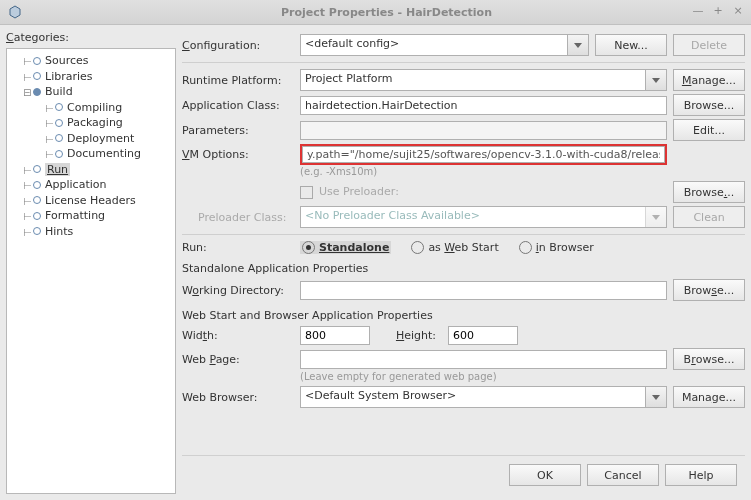  I want to click on maximize-button: +, so click(718, 10).